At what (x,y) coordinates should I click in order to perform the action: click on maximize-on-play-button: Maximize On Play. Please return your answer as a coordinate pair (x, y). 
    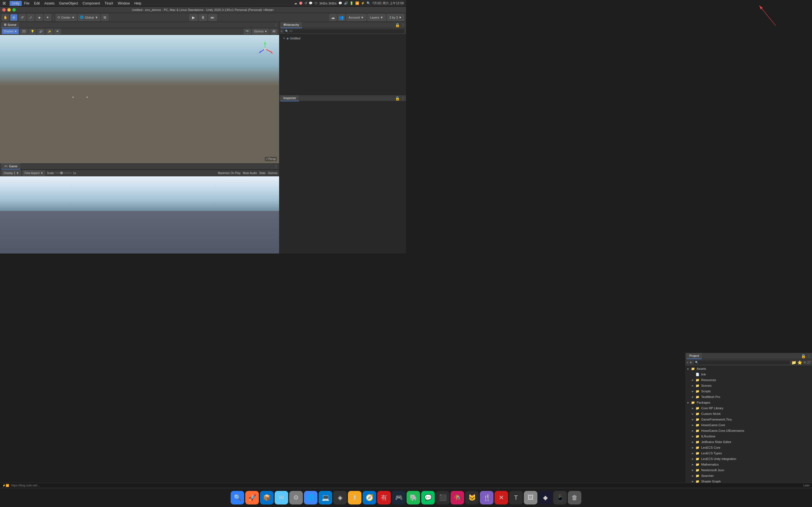
    Looking at the image, I should click on (230, 173).